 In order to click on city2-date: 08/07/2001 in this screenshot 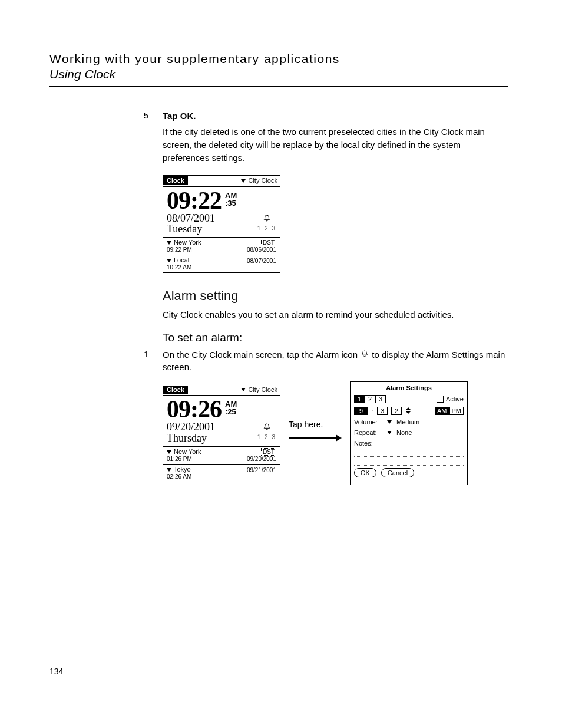, I will do `click(262, 261)`.